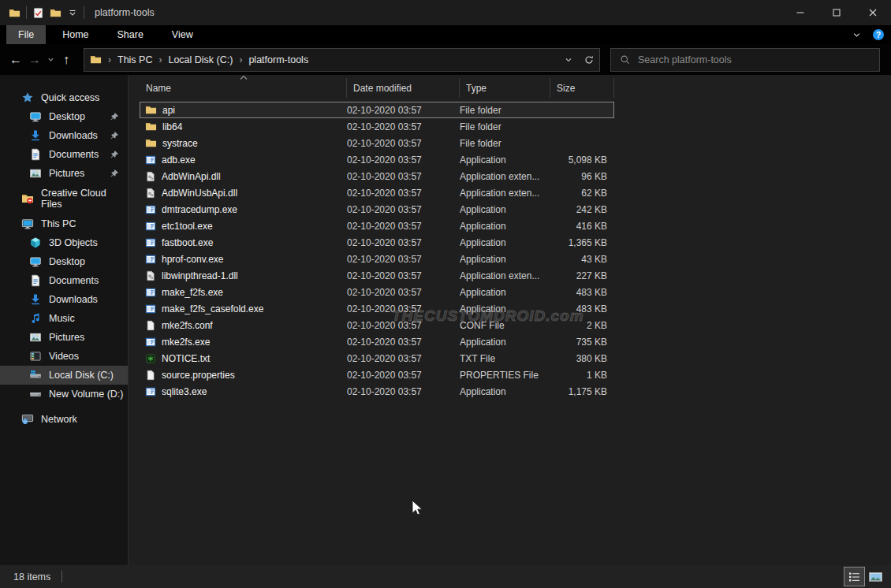  What do you see at coordinates (377, 159) in the screenshot?
I see `file-row-adb-exe: adb.exe02-10-2020 03:57Application5,098 …` at bounding box center [377, 159].